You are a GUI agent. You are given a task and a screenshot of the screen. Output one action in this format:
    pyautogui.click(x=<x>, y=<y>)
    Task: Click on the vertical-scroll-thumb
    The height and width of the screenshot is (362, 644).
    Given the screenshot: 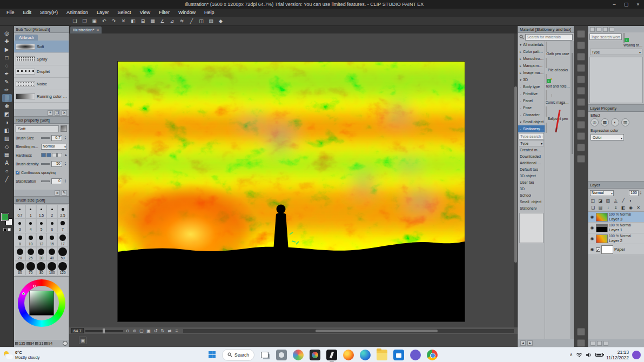 What is the action you would take?
    pyautogui.click(x=515, y=175)
    